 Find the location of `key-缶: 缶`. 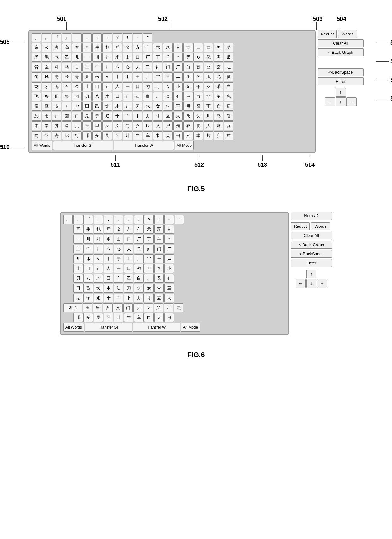

key-缶: 缶 is located at coordinates (36, 77).